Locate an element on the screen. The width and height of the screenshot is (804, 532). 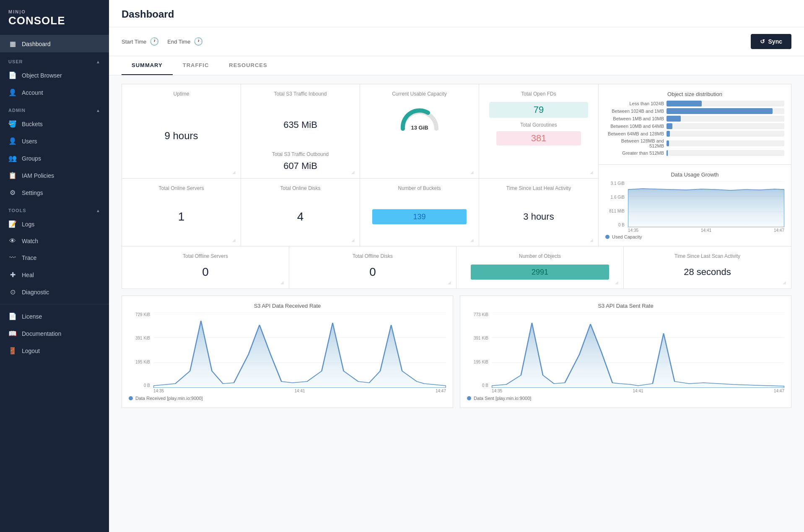
obj-dist-row: Less than 1024B is located at coordinates (695, 104).